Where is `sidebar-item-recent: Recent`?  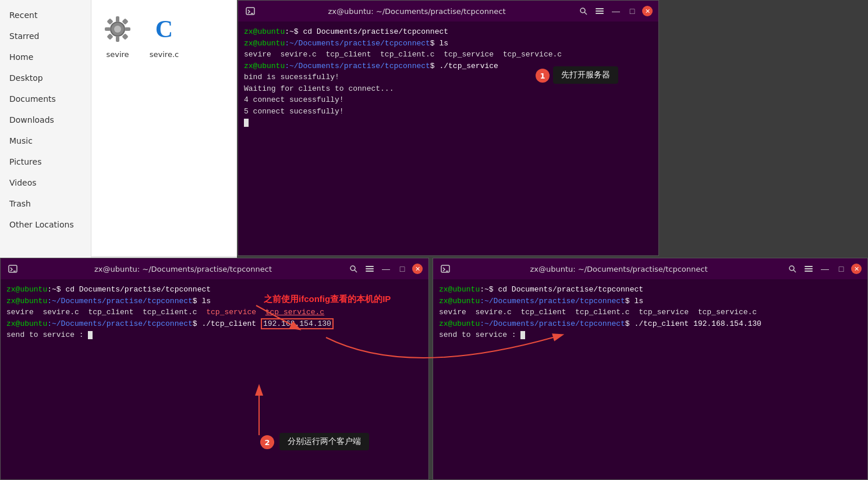 sidebar-item-recent: Recent is located at coordinates (45, 15).